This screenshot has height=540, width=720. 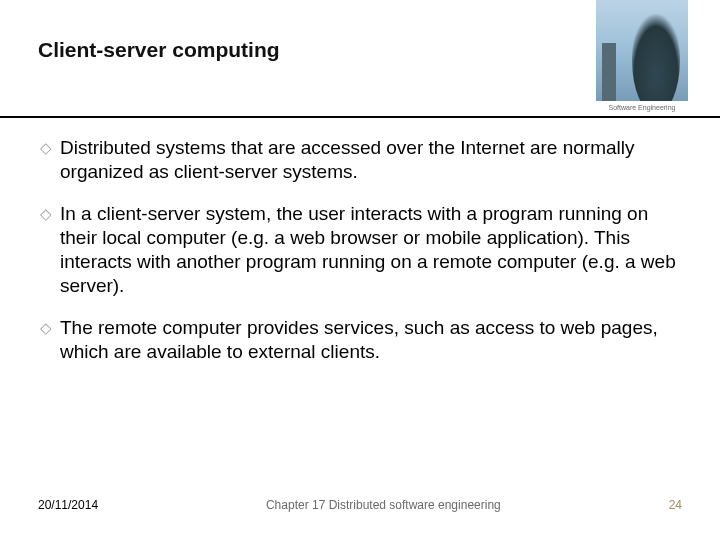 I want to click on list-item: ◇ Distributed systems that are accessed …, so click(x=360, y=160).